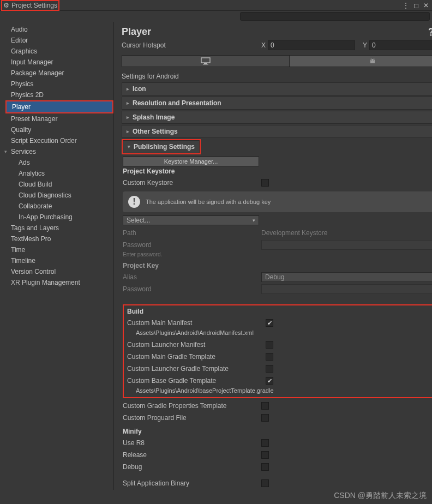 The image size is (432, 504). I want to click on base-gradle-checkbox: ✔, so click(269, 381).